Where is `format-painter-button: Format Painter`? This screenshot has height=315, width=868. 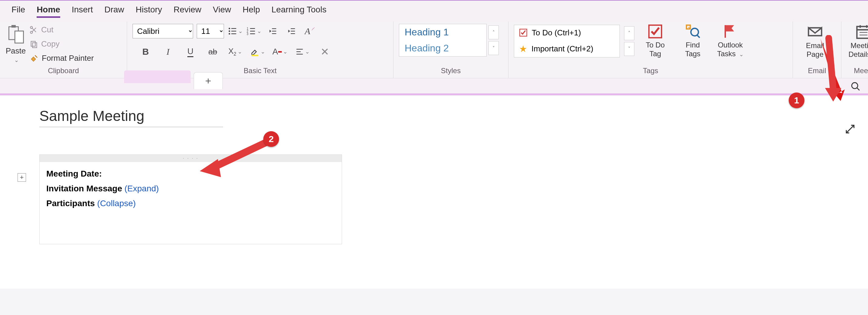
format-painter-button: Format Painter is located at coordinates (62, 58).